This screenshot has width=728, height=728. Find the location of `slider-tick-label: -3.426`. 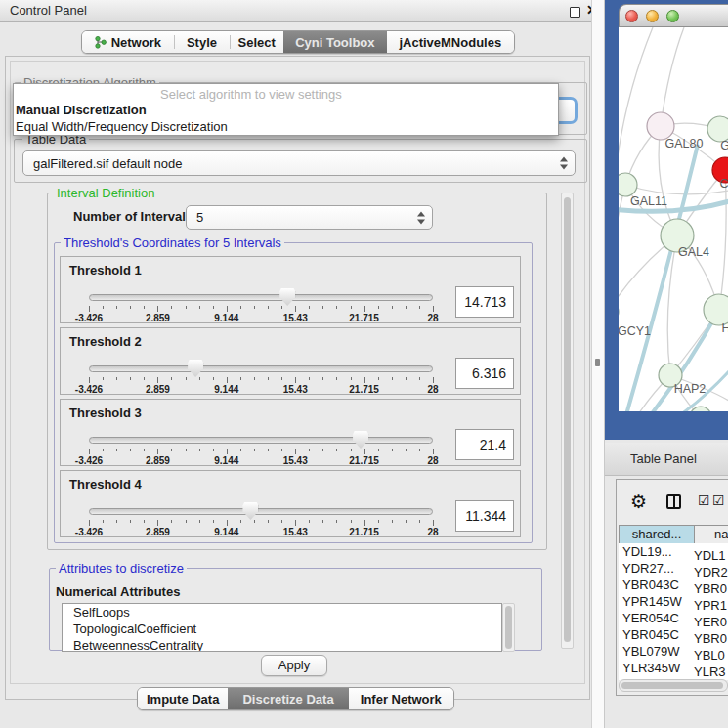

slider-tick-label: -3.426 is located at coordinates (89, 389).